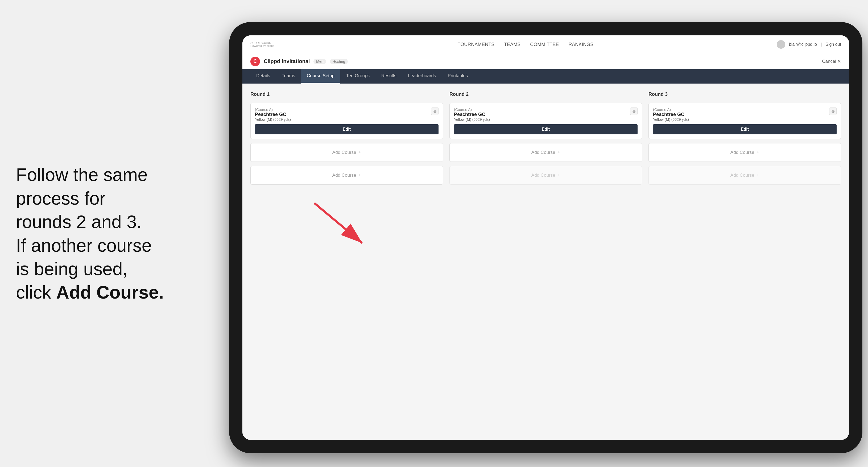 This screenshot has width=868, height=467. What do you see at coordinates (347, 121) in the screenshot?
I see `round-1-course-card-1: (Course A) Peachtree GC Yellow (M) (6629…` at bounding box center [347, 121].